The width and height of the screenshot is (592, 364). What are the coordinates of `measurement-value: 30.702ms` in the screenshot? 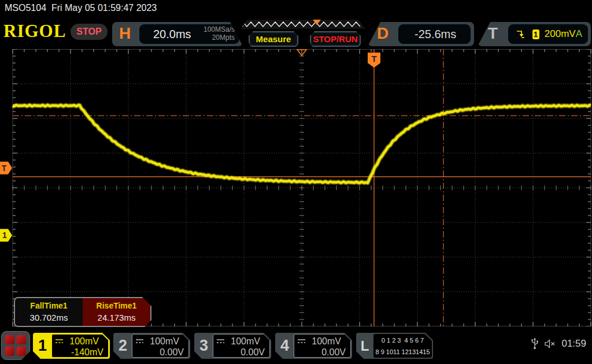 It's located at (49, 318).